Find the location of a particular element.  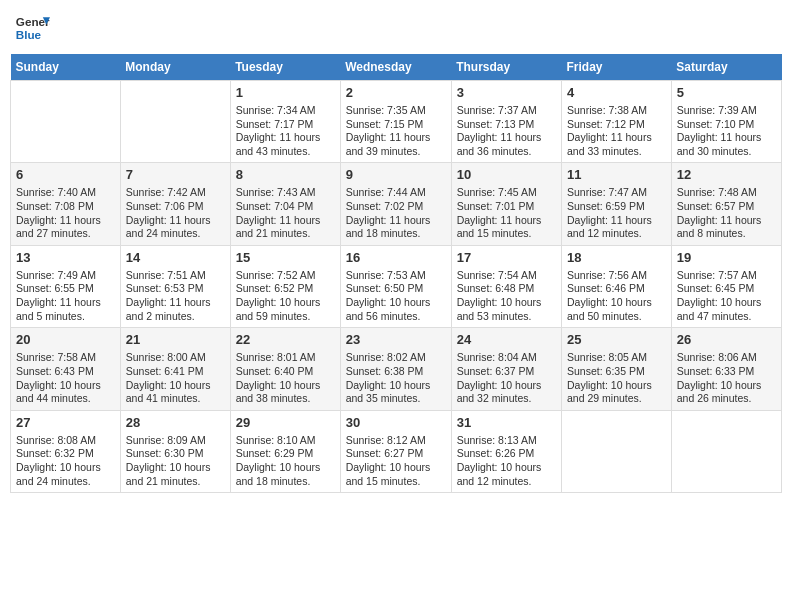

day-number: 12 is located at coordinates (726, 176).